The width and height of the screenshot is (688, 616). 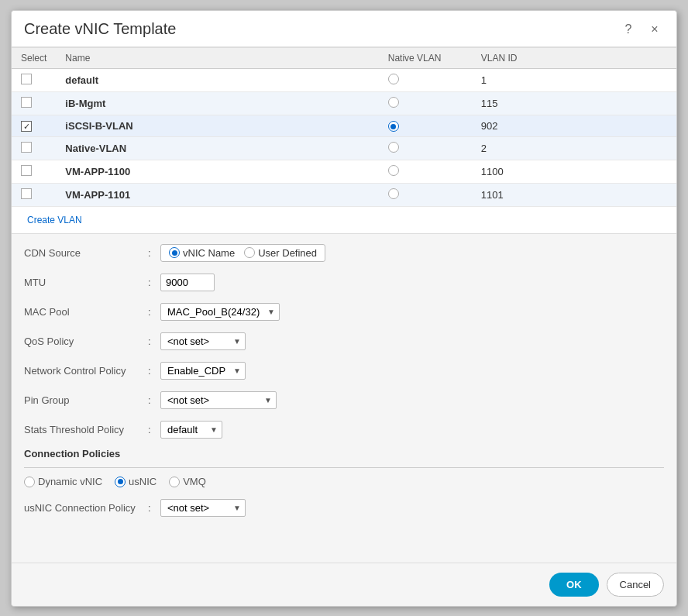 I want to click on vlan-id: 115, so click(x=574, y=103).